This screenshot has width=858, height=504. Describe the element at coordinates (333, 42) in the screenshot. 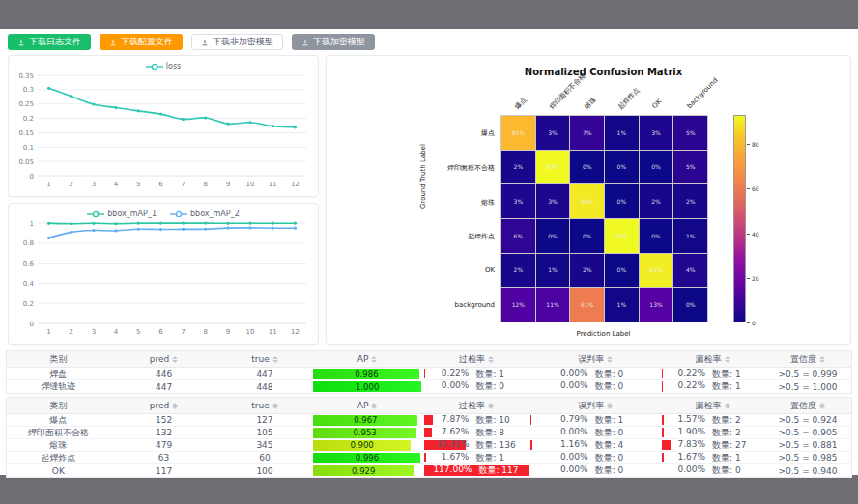

I see `download-encrypted-model-button: 下载加密模型` at that location.